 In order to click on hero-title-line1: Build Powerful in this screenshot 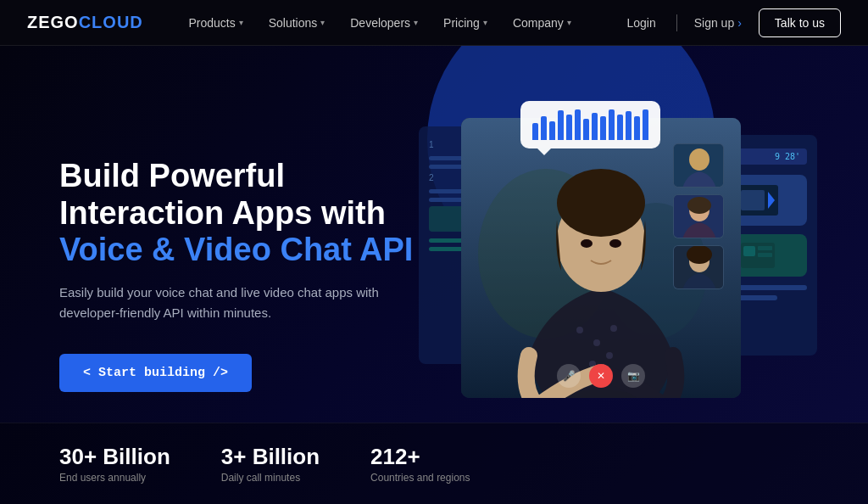, I will do `click(172, 176)`.